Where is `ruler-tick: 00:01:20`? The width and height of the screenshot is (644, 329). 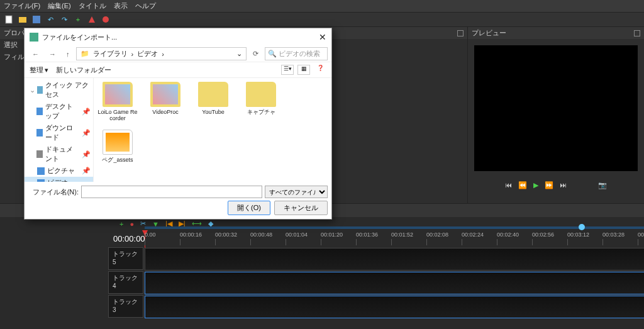 ruler-tick: 00:01:20 is located at coordinates (338, 239).